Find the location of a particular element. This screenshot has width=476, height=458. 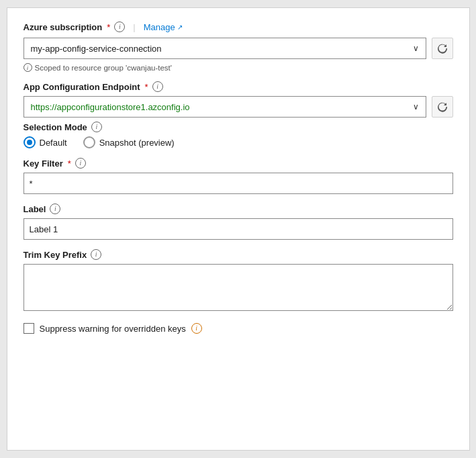

radio-default-label: Default is located at coordinates (54, 142).